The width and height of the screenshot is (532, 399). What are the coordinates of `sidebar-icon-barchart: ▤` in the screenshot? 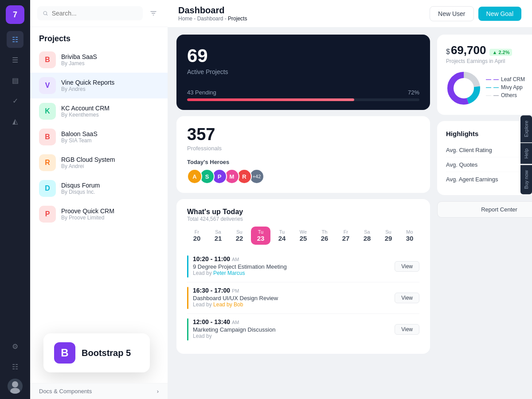 It's located at (15, 80).